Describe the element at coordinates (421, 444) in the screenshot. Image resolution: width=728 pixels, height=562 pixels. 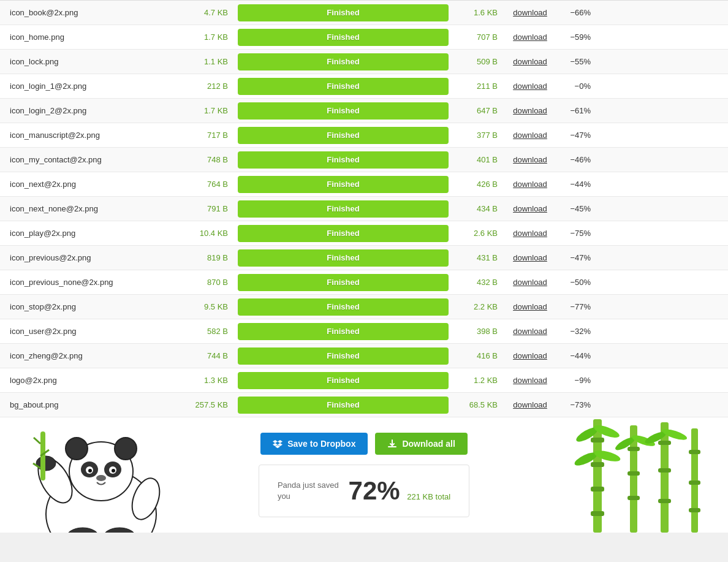
I see `download-all-button: Download all` at that location.